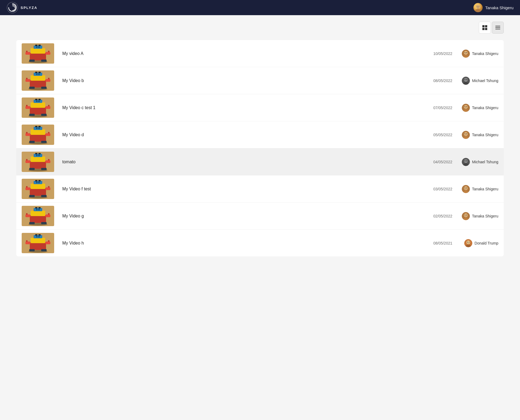 The image size is (520, 420). Describe the element at coordinates (260, 243) in the screenshot. I see `list-item: My Video h 08/05/2021 Donald Trump` at that location.